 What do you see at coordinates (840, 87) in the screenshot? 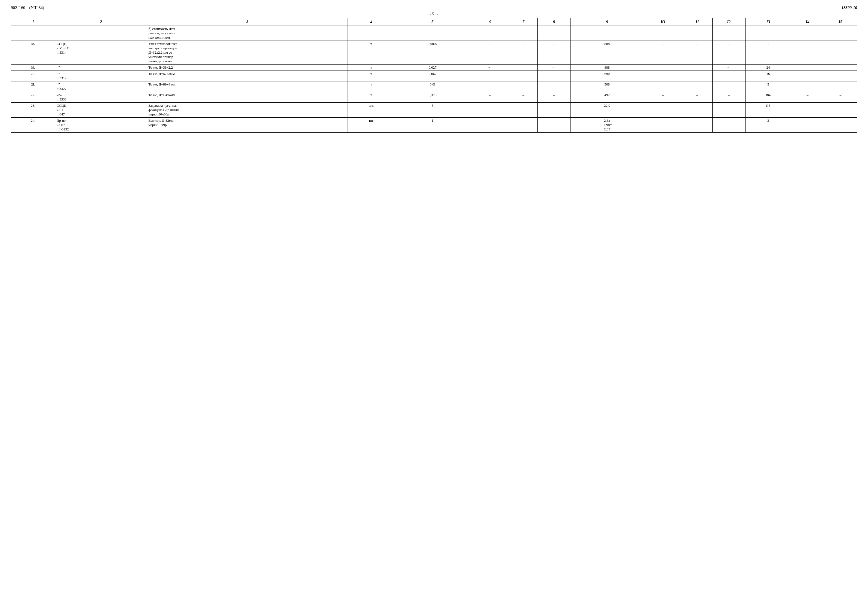
I see `cell-4-15: –` at bounding box center [840, 87].